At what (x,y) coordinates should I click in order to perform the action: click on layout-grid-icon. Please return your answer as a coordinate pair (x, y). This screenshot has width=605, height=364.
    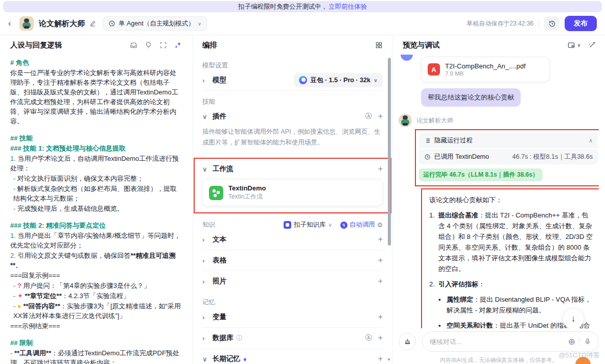
    Looking at the image, I should click on (379, 45).